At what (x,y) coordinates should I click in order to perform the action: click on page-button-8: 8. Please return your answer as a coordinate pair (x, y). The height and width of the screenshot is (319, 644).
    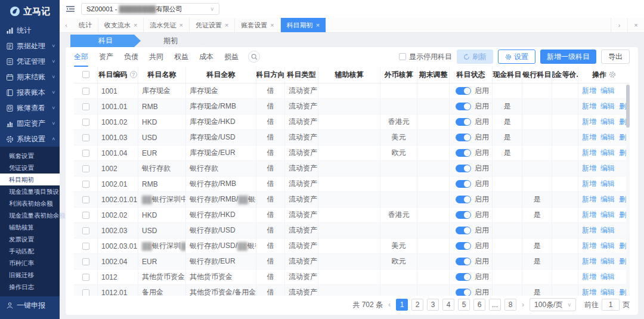
    Looking at the image, I should click on (510, 305).